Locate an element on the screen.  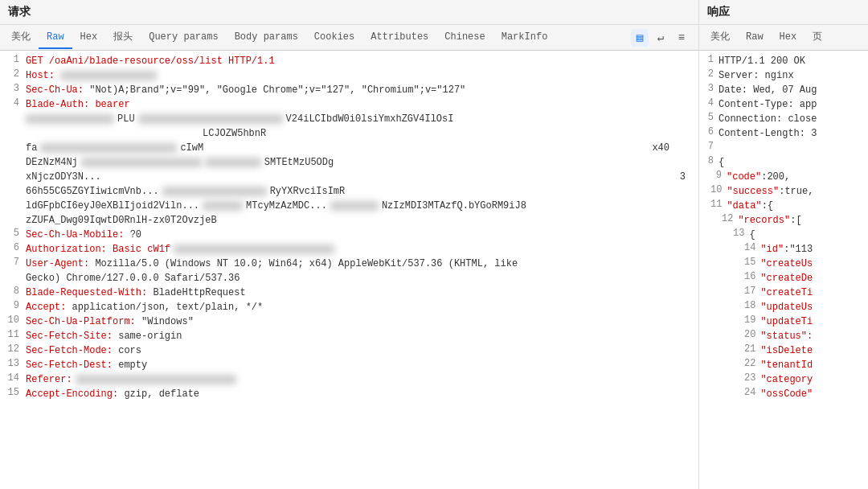
line-6: 6 Authorization: Basic cW1f is located at coordinates (349, 249).